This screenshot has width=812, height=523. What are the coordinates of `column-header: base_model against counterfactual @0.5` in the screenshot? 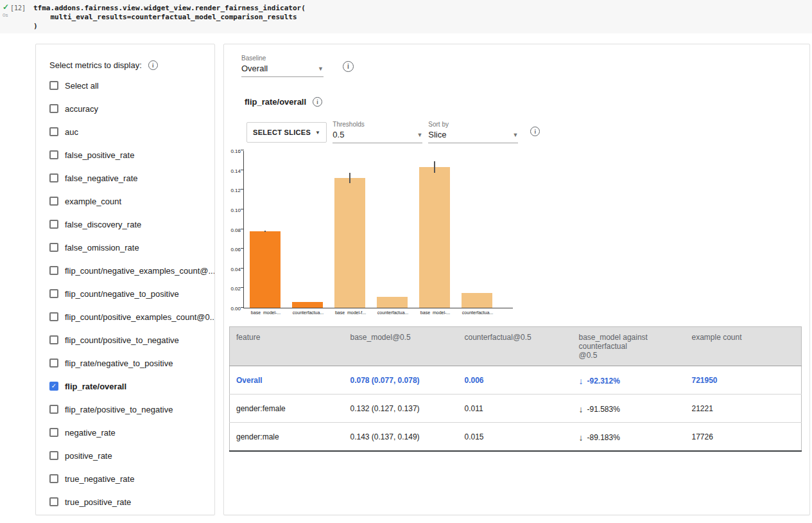 It's located at (629, 347).